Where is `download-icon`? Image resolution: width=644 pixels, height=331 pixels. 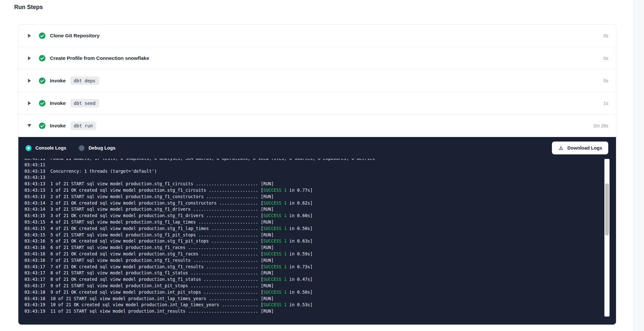 download-icon is located at coordinates (561, 148).